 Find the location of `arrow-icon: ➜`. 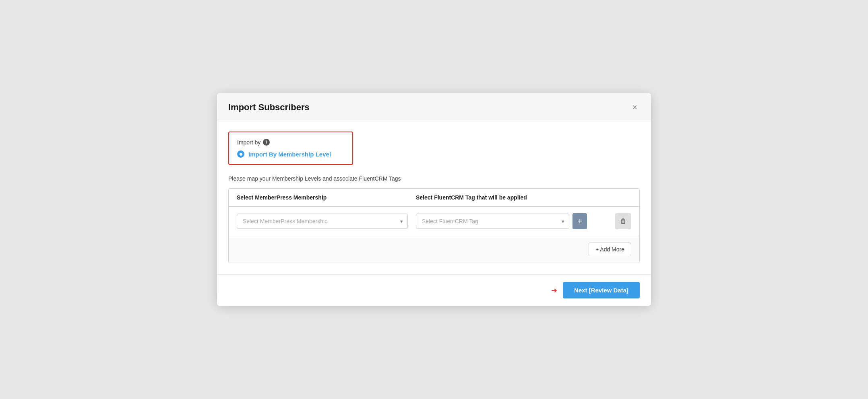

arrow-icon: ➜ is located at coordinates (554, 290).